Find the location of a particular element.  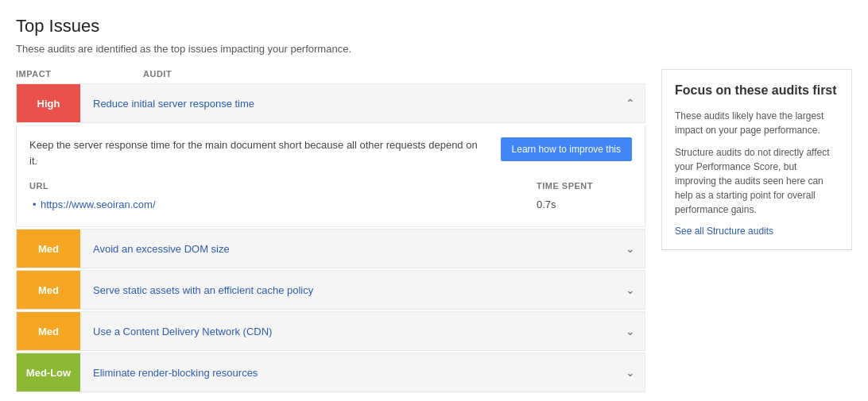

see-all-link: See all Structure audits is located at coordinates (724, 231).